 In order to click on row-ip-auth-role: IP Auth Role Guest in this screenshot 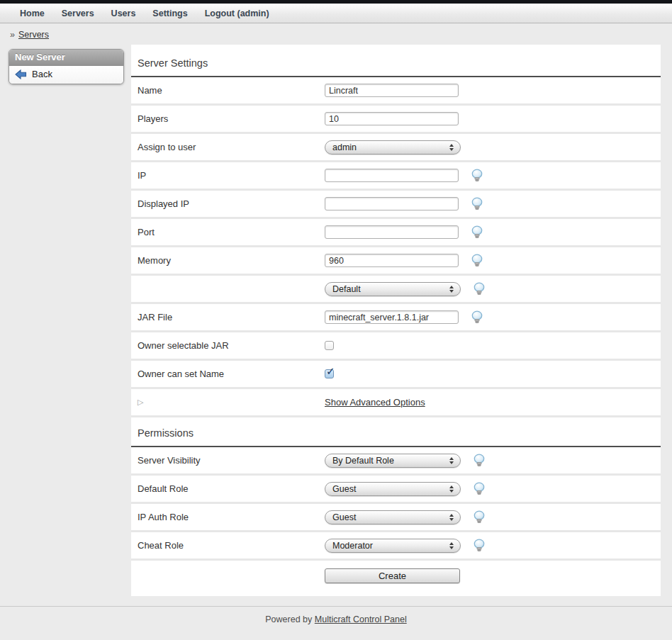, I will do `click(396, 518)`.